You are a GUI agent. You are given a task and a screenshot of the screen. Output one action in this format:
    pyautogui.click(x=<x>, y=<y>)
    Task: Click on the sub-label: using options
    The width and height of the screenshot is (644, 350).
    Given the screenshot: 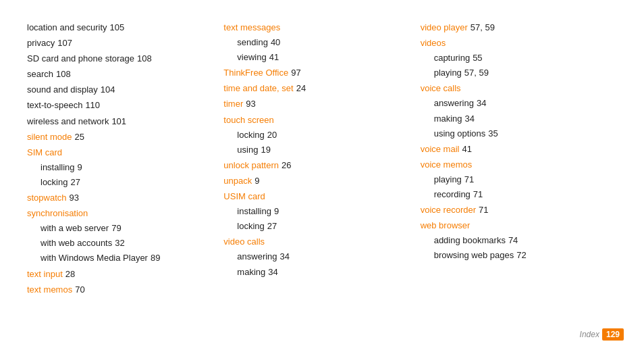 What is the action you would take?
    pyautogui.click(x=460, y=134)
    